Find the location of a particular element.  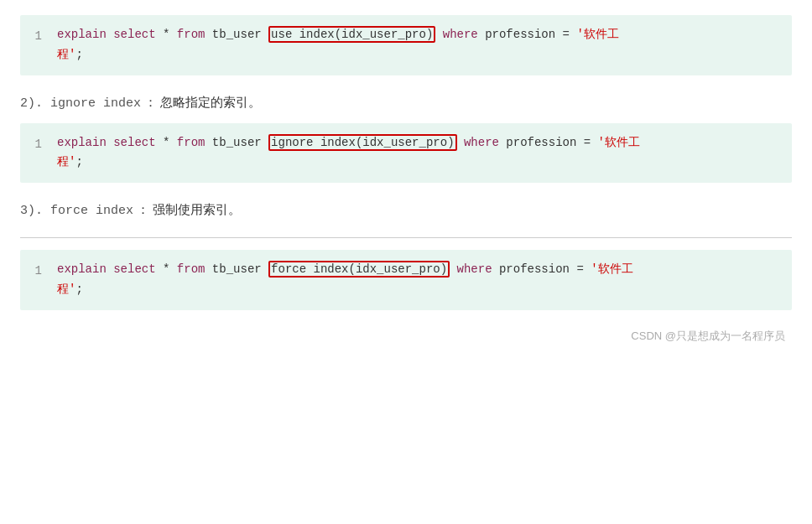

string-value-3: '软件工 is located at coordinates (612, 269).